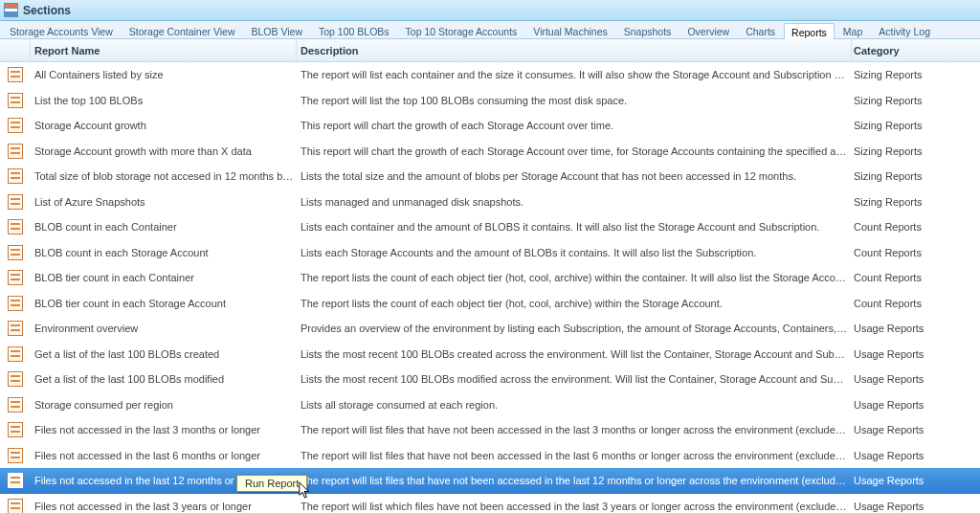 The image size is (980, 513). What do you see at coordinates (164, 303) in the screenshot?
I see `row-name: BLOB tier count in each Storage Account` at bounding box center [164, 303].